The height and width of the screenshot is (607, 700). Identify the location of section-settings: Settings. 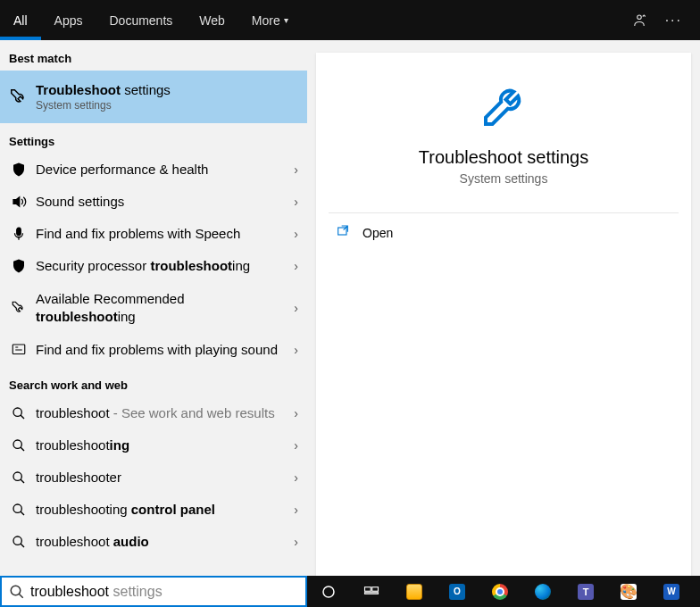
(154, 138).